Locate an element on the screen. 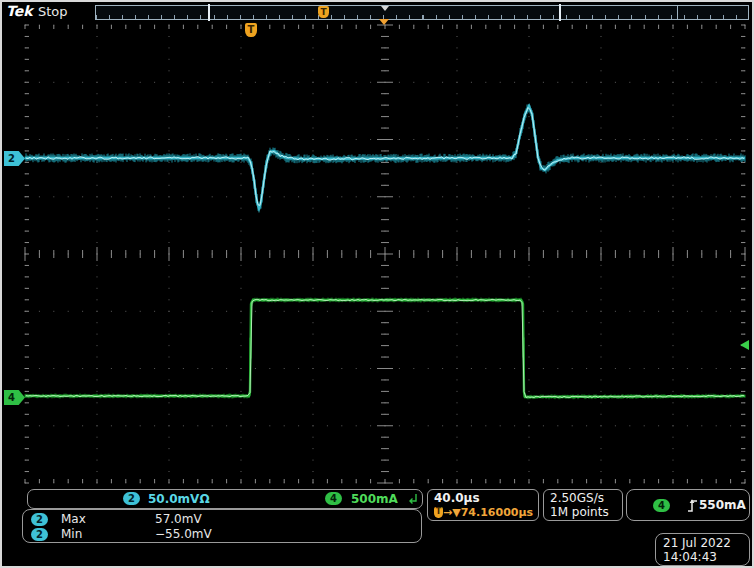 The image size is (754, 568). delay-value: 74.16000µs is located at coordinates (497, 512).